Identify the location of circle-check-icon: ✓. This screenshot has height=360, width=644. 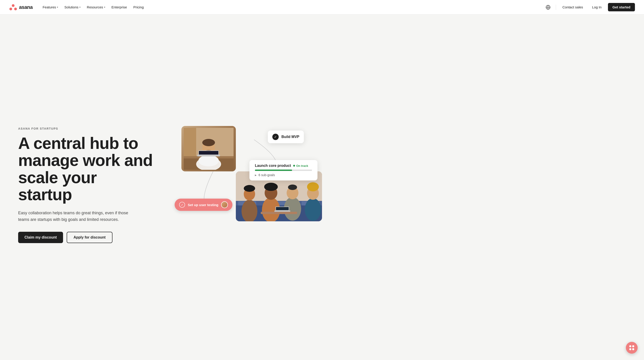
(182, 205).